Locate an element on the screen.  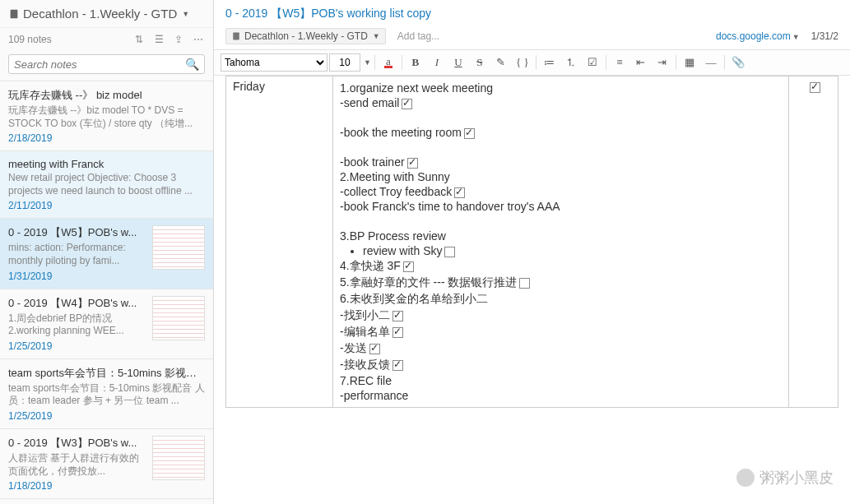
note-item: 玩库存去赚钱 --》 biz model玩库存去赚钱 --》biz model … is located at coordinates (107, 117).